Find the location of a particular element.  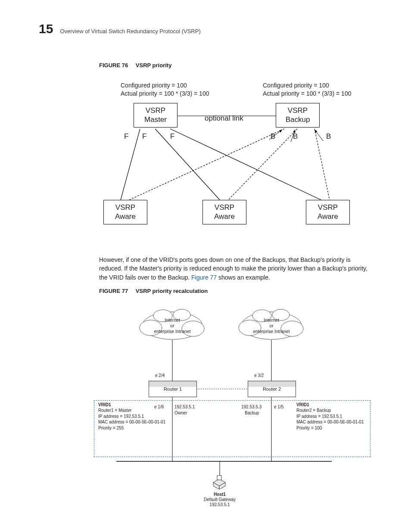

optional-link-label: optional link is located at coordinates (224, 119).